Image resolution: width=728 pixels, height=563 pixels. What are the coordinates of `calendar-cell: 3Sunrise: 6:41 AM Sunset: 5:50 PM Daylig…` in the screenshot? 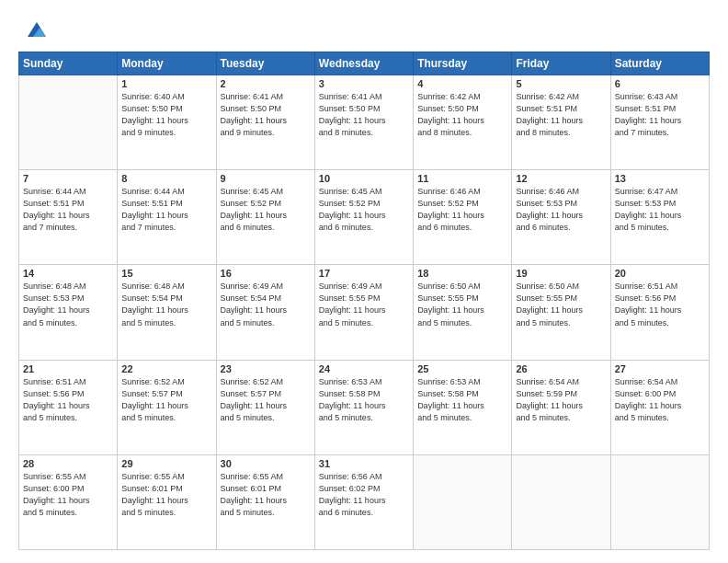 It's located at (364, 123).